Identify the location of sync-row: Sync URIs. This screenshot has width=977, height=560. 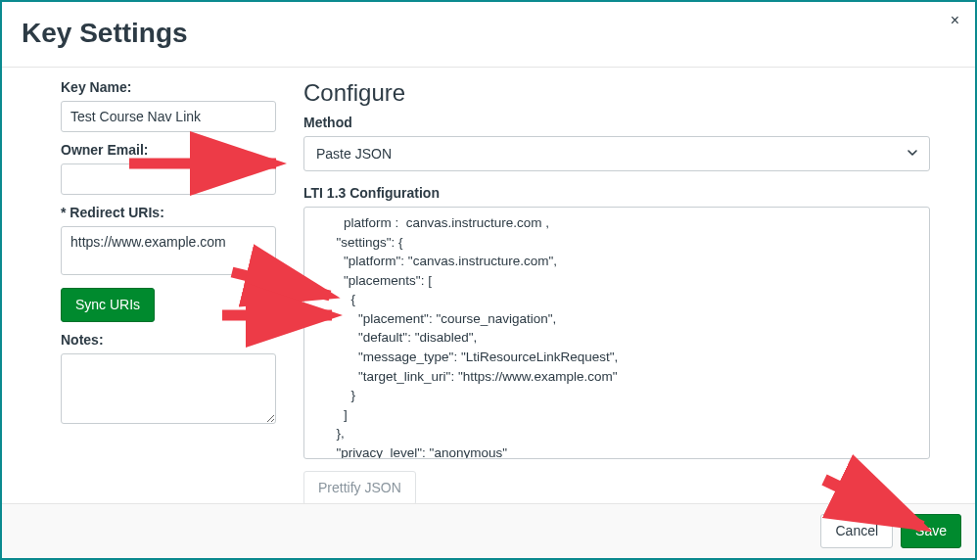
(168, 305).